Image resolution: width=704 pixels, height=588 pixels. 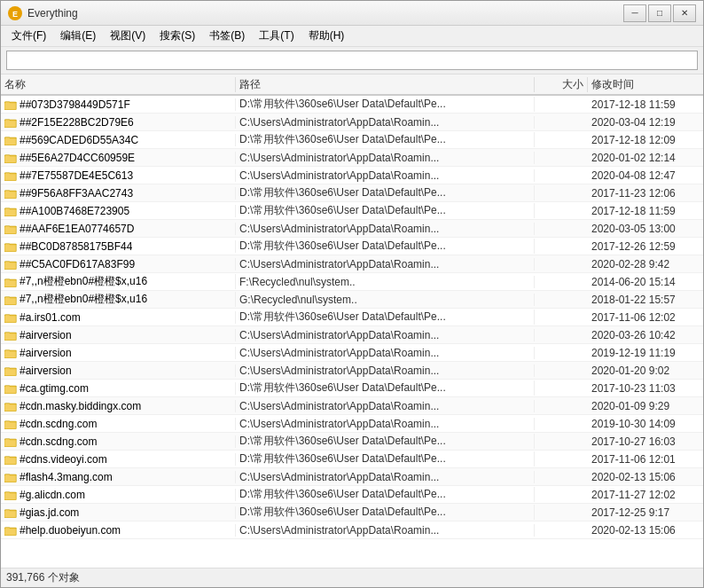 I want to click on row-time-cell: 2020-02-28 9:42, so click(x=645, y=264).